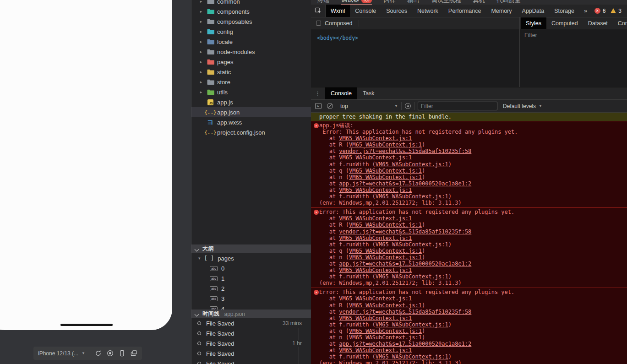  I want to click on multi-window-icon, so click(134, 353).